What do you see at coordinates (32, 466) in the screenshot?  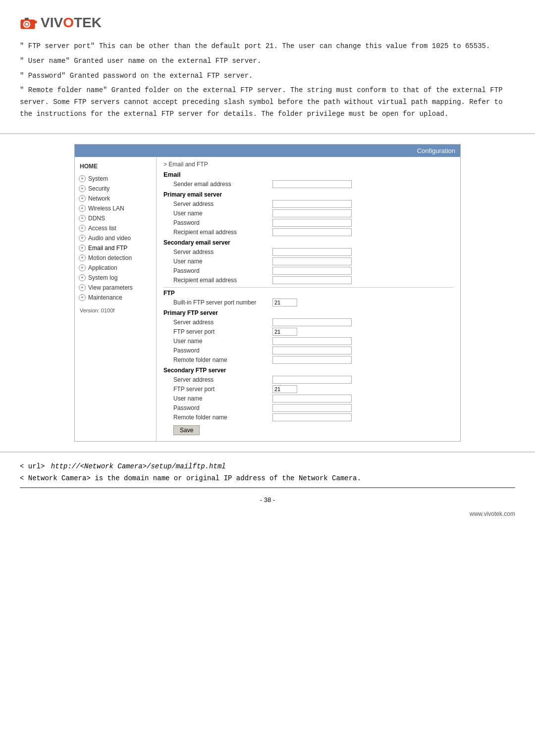 I see `url-label: < url>` at bounding box center [32, 466].